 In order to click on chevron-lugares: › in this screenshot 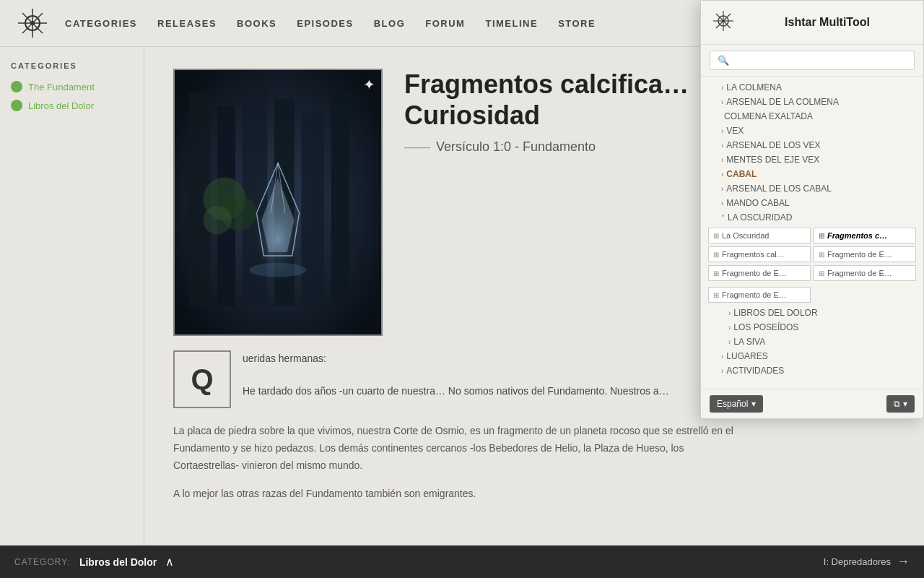, I will do `click(722, 357)`.